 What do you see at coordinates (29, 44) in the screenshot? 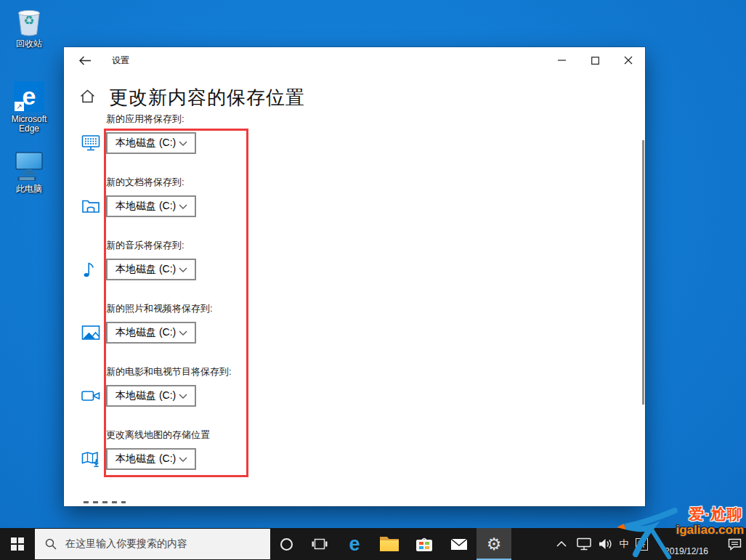
I see `desktop-icon-label: 回收站` at bounding box center [29, 44].